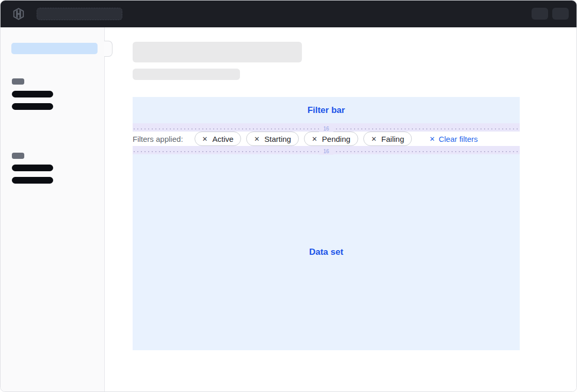 Image resolution: width=577 pixels, height=392 pixels. What do you see at coordinates (218, 139) in the screenshot?
I see `filter-chip-active: ✕ Active` at bounding box center [218, 139].